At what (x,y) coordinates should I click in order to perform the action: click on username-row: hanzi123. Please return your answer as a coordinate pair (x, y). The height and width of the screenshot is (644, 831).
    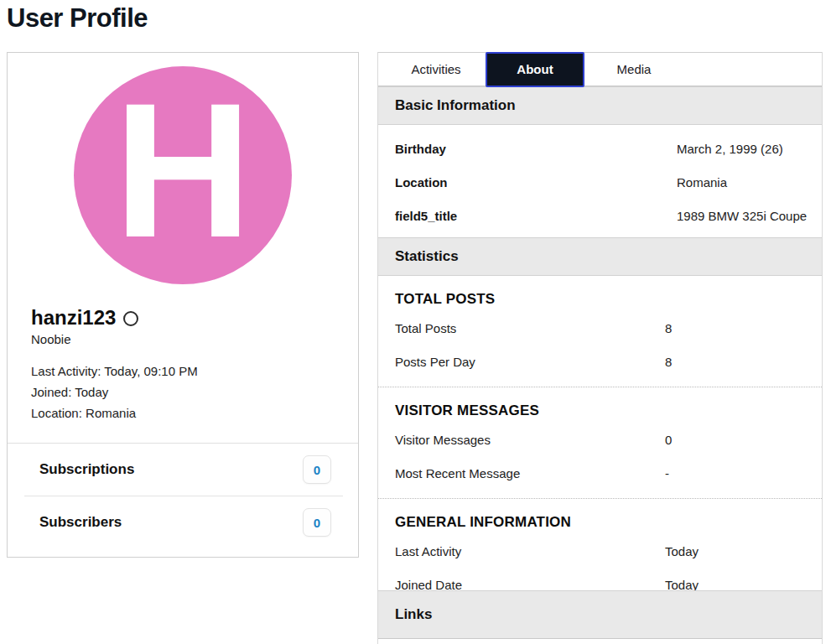
    Looking at the image, I should click on (195, 318).